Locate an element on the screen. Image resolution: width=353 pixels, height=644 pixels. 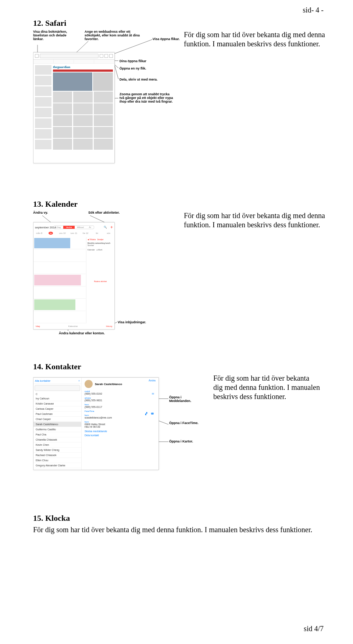
callout-zoom: Zooma genom att snabbt trycka två gånger… is located at coordinates (147, 98).